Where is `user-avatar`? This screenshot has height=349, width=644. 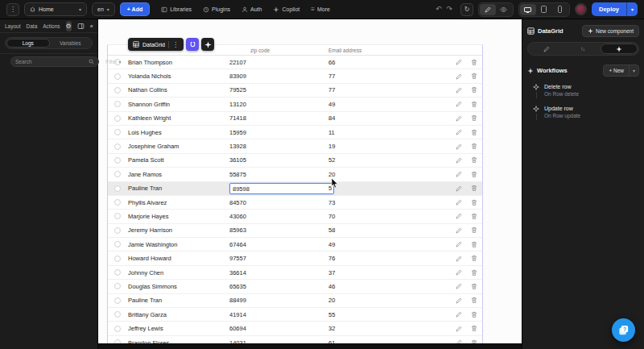 user-avatar is located at coordinates (581, 10).